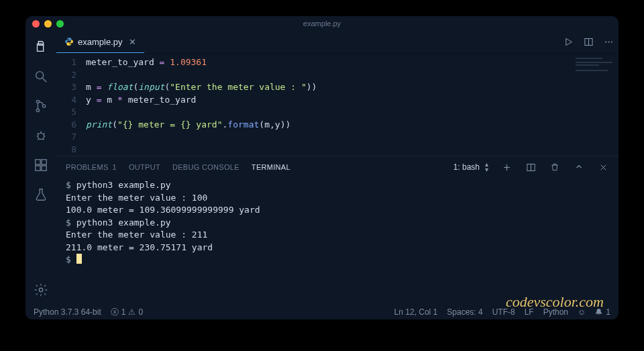 Image resolution: width=644 pixels, height=351 pixels. I want to click on minimap, so click(596, 73).